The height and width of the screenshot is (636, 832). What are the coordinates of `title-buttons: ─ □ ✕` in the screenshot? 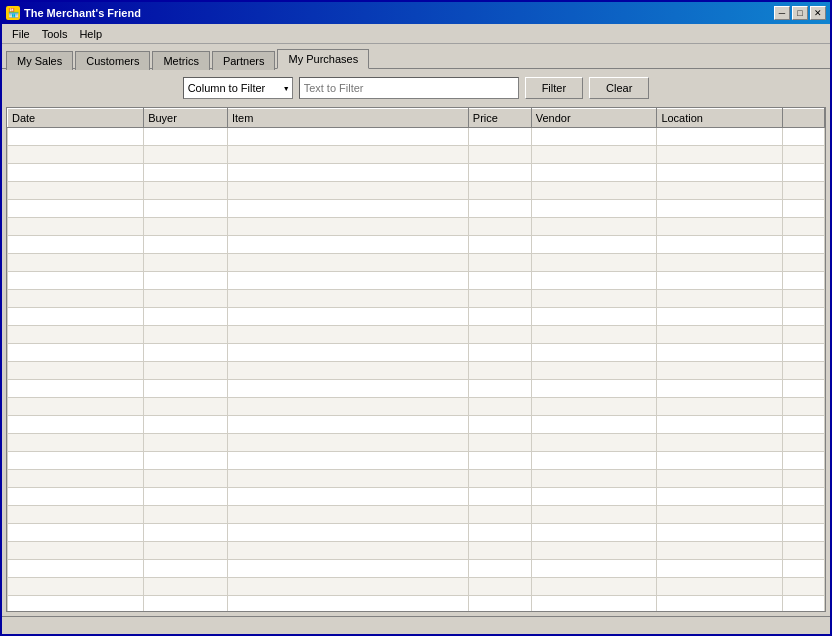 It's located at (800, 13).